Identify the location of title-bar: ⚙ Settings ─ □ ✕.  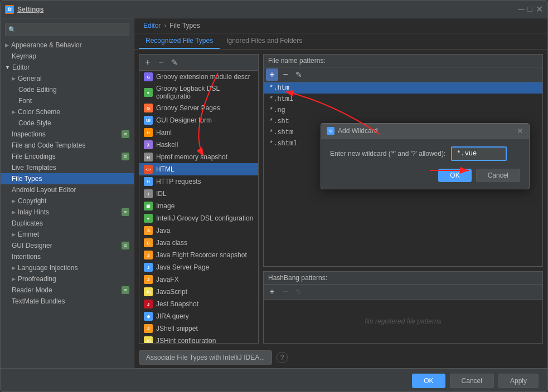
(274, 9).